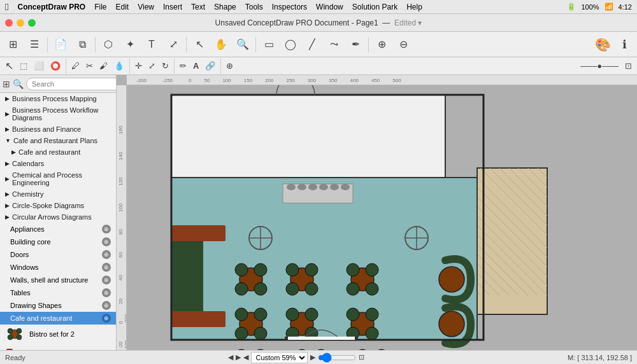 This screenshot has width=637, height=364. What do you see at coordinates (58, 217) in the screenshot?
I see `tree-item-circular-arrows: ▶ Circular Arrows Diagrams` at bounding box center [58, 217].